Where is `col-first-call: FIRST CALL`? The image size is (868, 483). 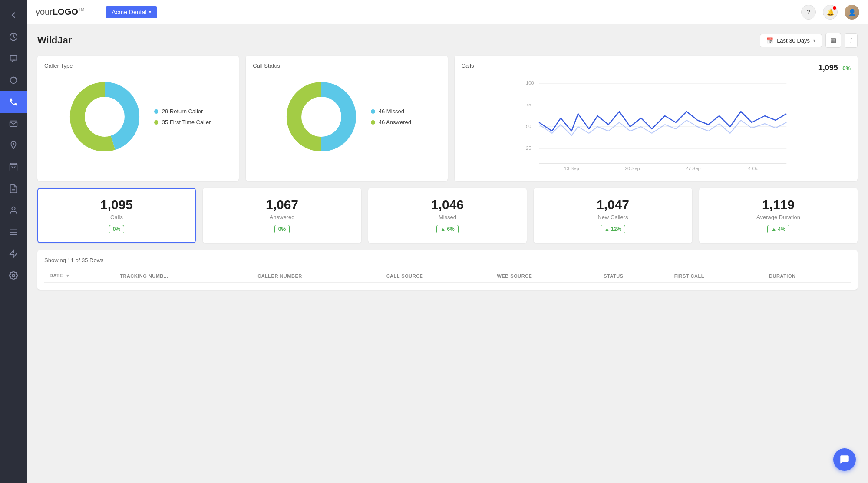
col-first-call: FIRST CALL is located at coordinates (716, 276).